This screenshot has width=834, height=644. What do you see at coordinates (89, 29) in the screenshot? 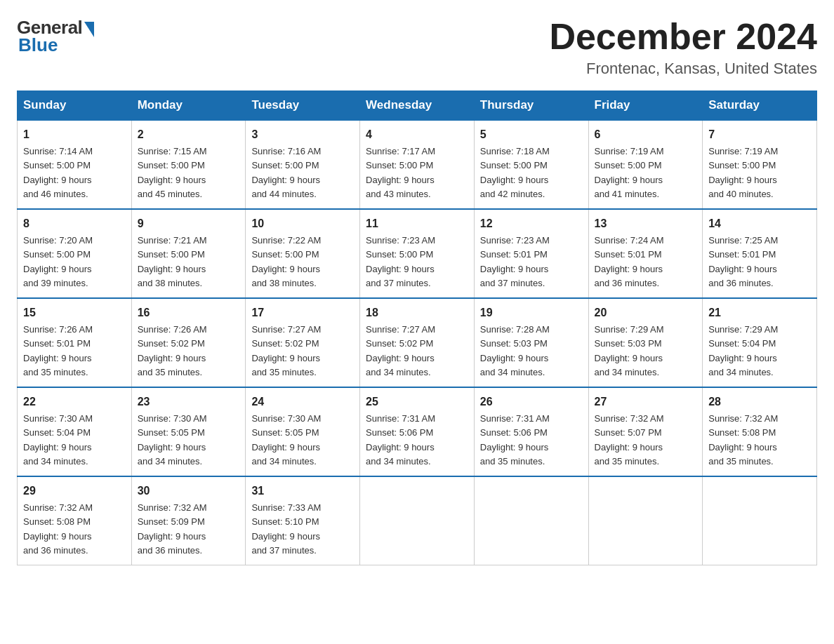
I see `logo-triangle-icon` at bounding box center [89, 29].